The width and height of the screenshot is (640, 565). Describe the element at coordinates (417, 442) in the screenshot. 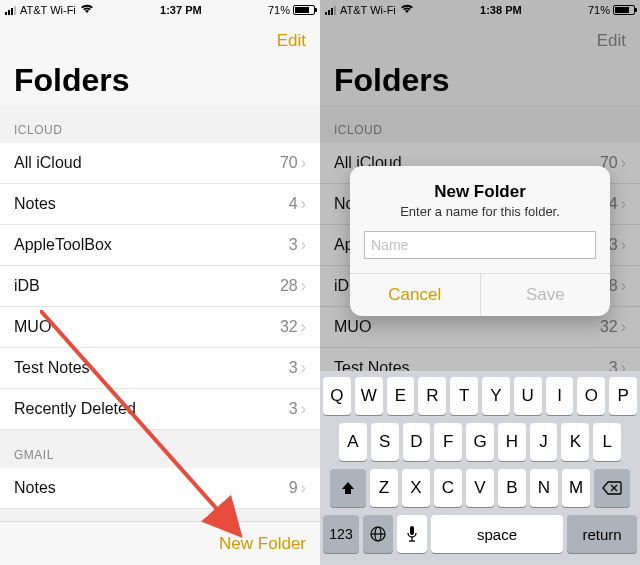

I see `key-d: D` at that location.